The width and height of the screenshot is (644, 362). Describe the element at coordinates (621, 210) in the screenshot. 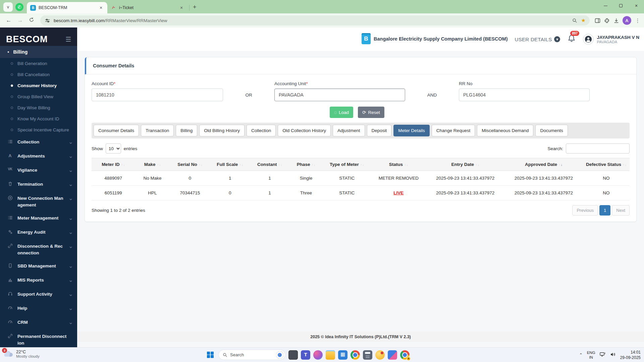

I see `next-page-button: Next` at that location.